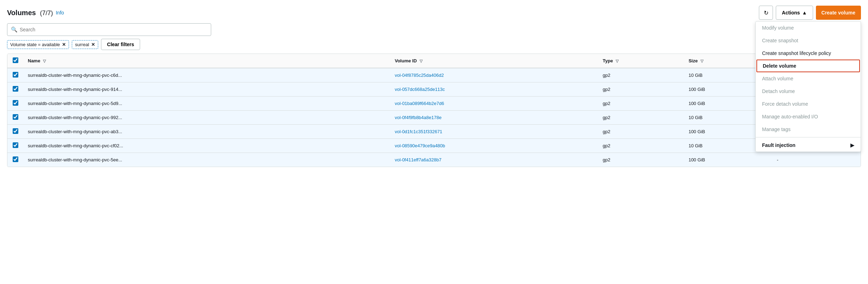 The width and height of the screenshot is (868, 284). I want to click on actions-label: Actions, so click(791, 13).